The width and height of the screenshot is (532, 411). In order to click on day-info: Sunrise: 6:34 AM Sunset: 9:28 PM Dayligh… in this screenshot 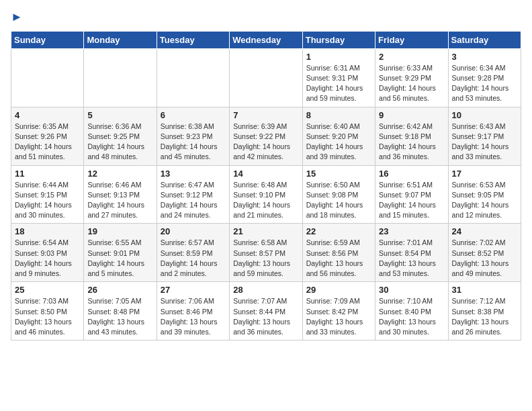, I will do `click(485, 83)`.